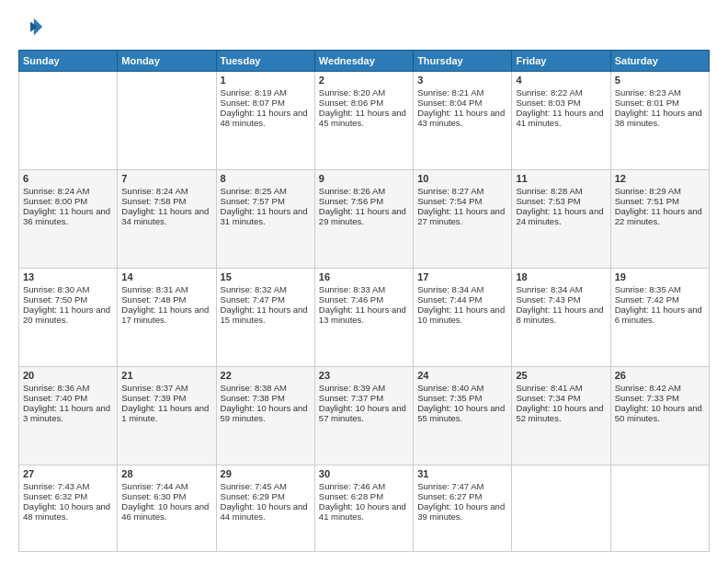 The height and width of the screenshot is (563, 728). I want to click on header-day-sunday: Sunday, so click(68, 61).